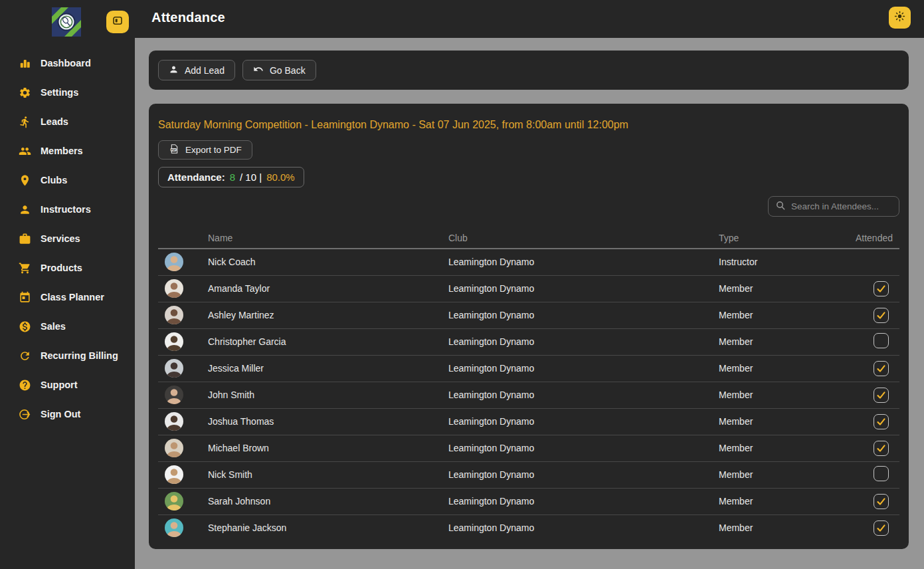 This screenshot has width=924, height=569. I want to click on attendance-percent: 80.0%, so click(280, 177).